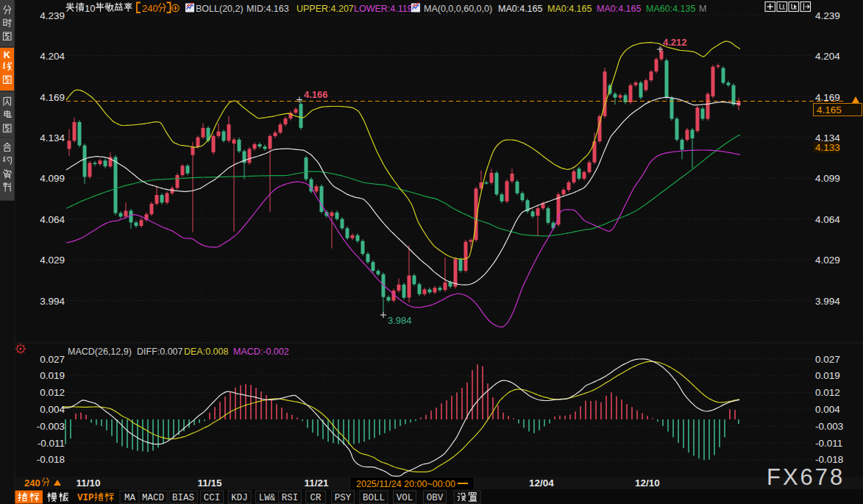 Image resolution: width=863 pixels, height=504 pixels. What do you see at coordinates (261, 352) in the screenshot?
I see `svg-text: MACD:-0.002` at bounding box center [261, 352].